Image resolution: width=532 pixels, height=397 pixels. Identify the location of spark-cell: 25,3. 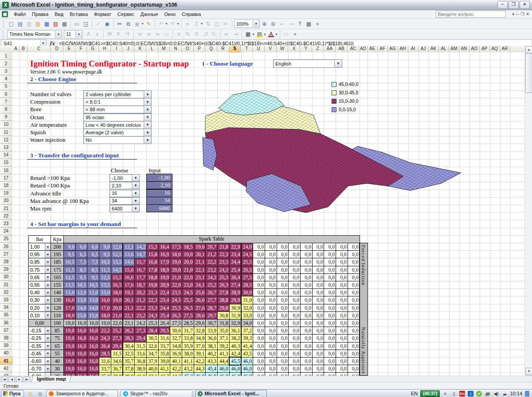
(153, 323).